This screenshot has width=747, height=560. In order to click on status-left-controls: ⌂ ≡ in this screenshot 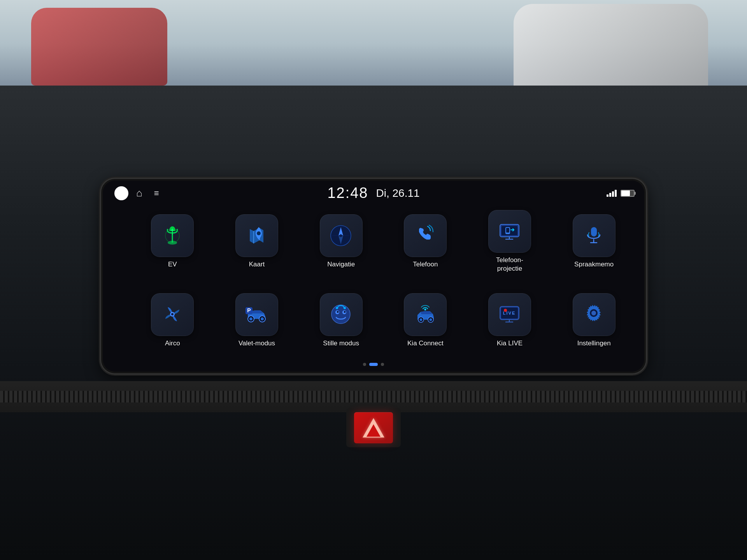, I will do `click(137, 193)`.